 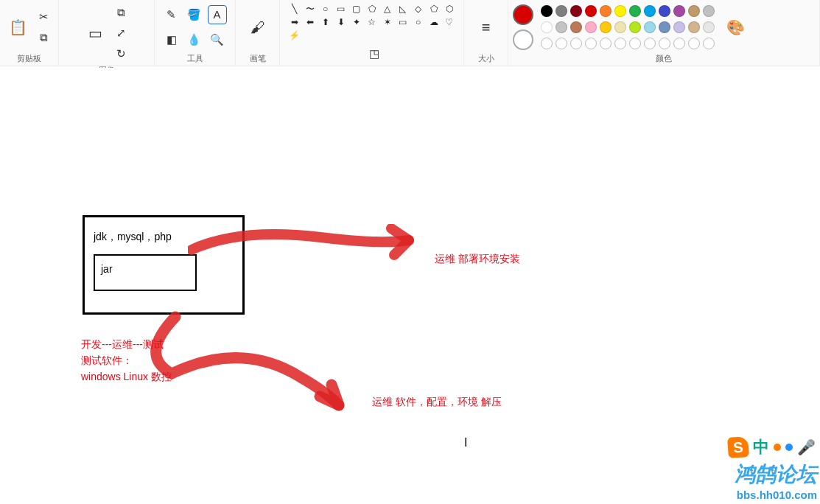 I want to click on rotate-button: ↻, so click(x=122, y=54).